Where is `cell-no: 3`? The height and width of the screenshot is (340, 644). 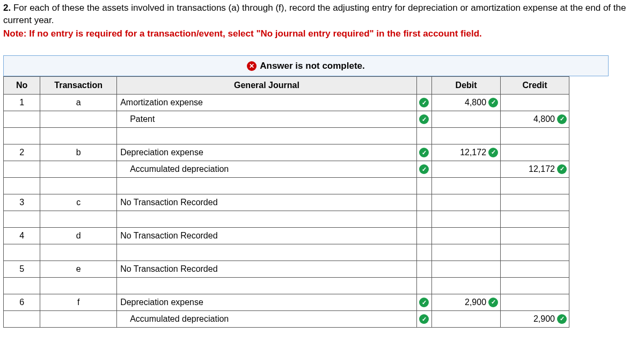
cell-no: 3 is located at coordinates (22, 202).